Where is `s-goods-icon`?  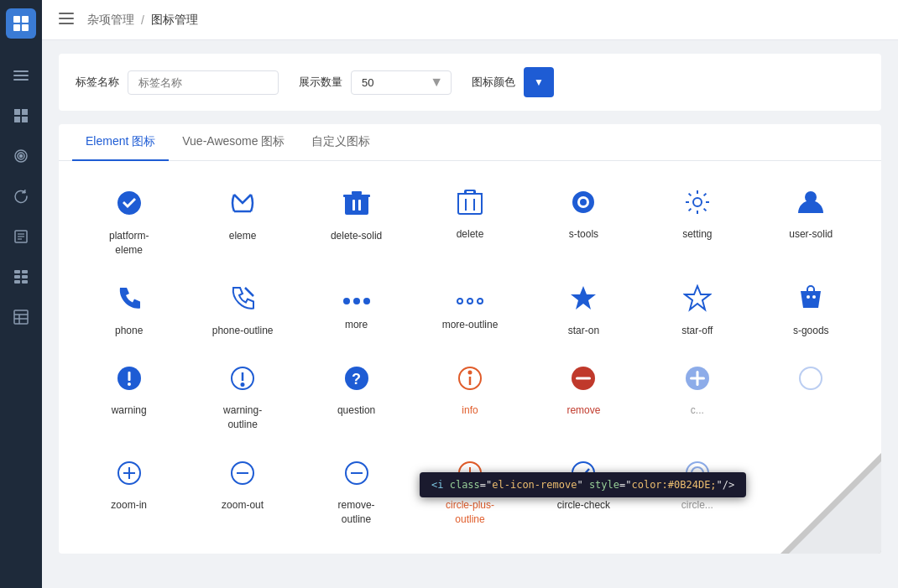 s-goods-icon is located at coordinates (811, 300).